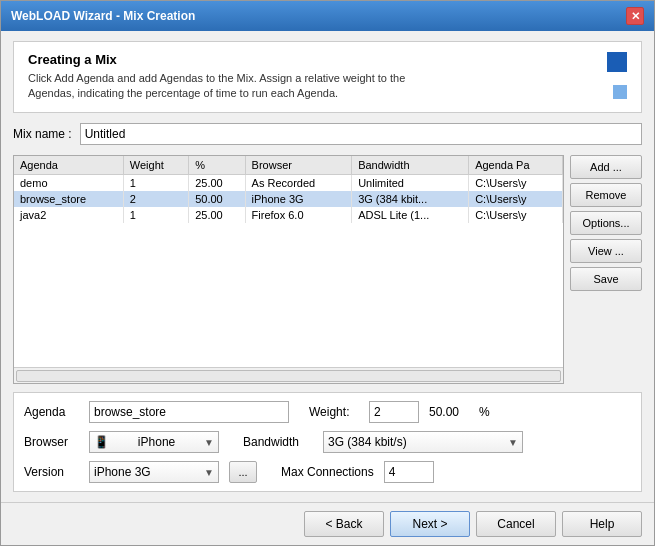 The width and height of the screenshot is (655, 546). I want to click on next-button: Next >, so click(430, 524).